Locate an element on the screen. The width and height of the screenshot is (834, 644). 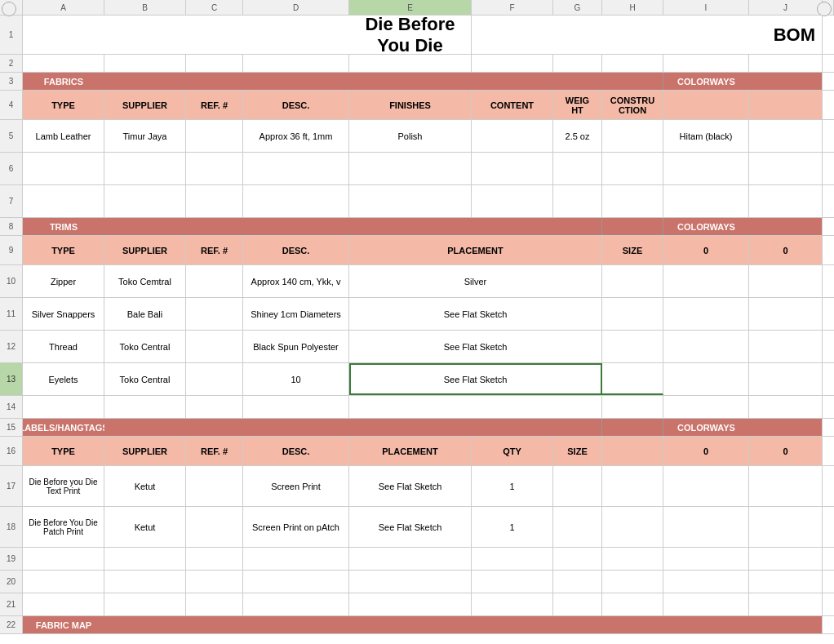
lbl-r2-cw0b is located at coordinates (786, 527).